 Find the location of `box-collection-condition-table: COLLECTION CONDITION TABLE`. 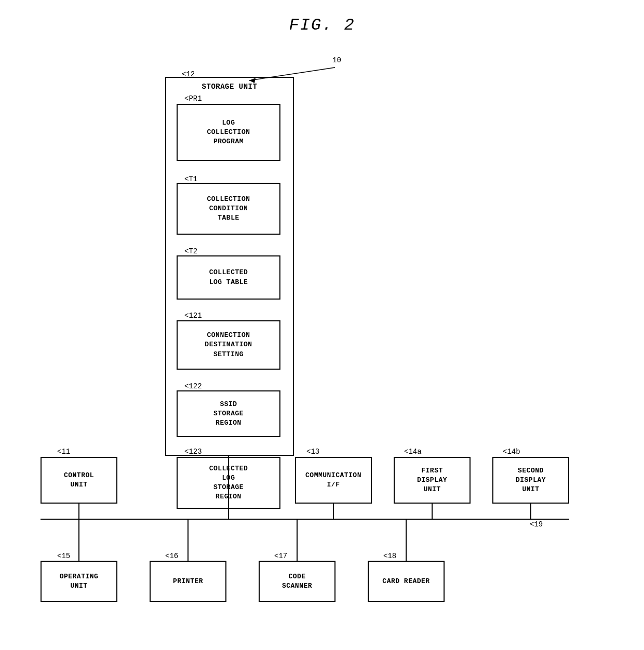

box-collection-condition-table: COLLECTION CONDITION TABLE is located at coordinates (229, 209).